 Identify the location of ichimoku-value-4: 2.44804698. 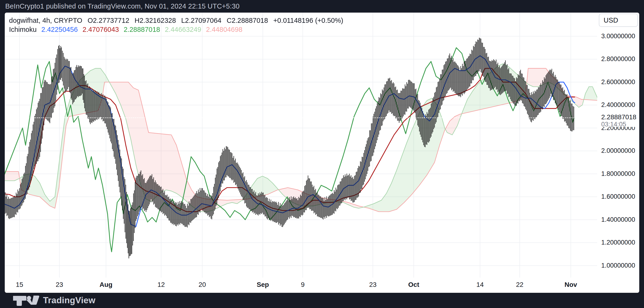
(224, 30).